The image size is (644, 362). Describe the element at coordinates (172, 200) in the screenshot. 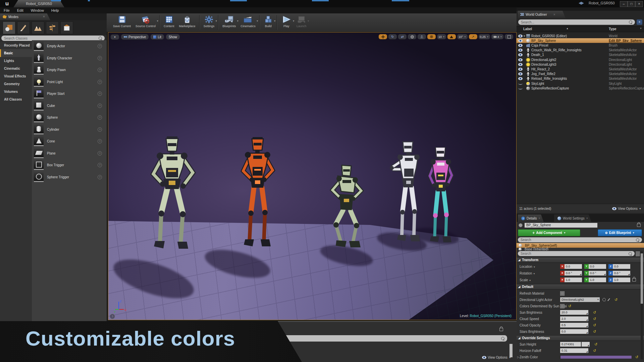

I see `robot-actor-pale-green` at that location.